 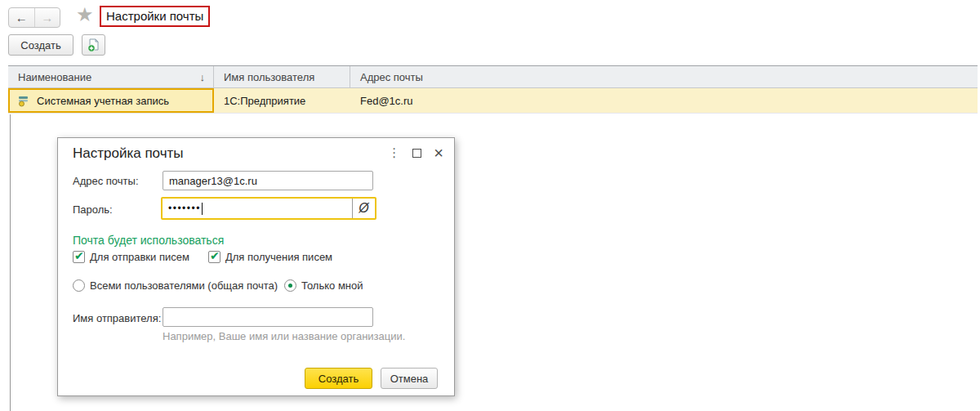 I want to click on column-label: Адрес почты, so click(x=392, y=77).